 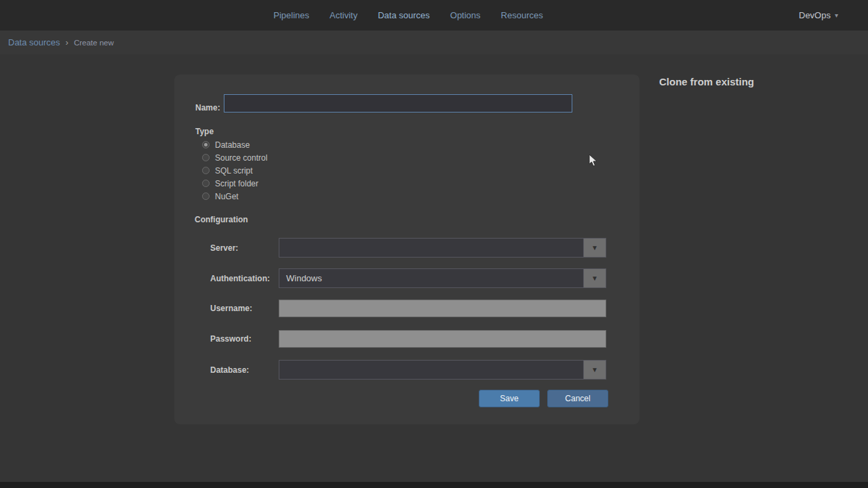 I want to click on password-field-row: Password:, so click(x=408, y=339).